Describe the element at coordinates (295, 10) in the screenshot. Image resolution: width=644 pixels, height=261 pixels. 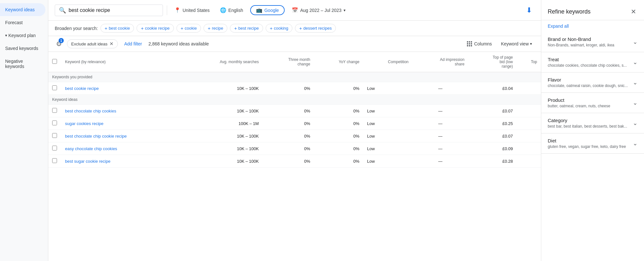
I see `calendar-icon: 📅` at that location.